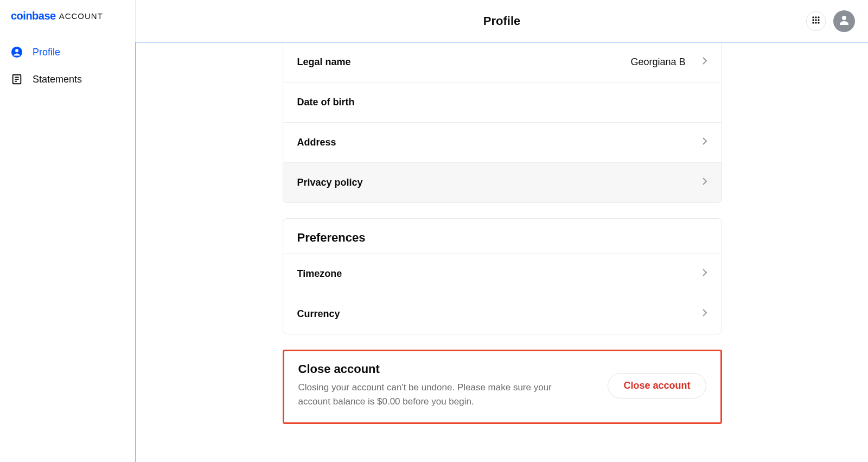 This screenshot has width=868, height=462. I want to click on row-label: Address, so click(317, 142).